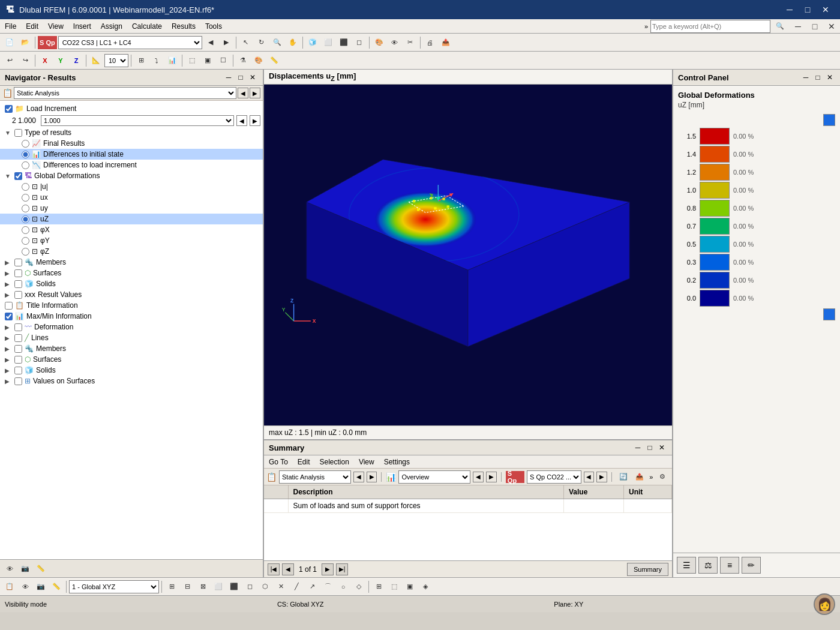 The height and width of the screenshot is (630, 840). I want to click on surfaces2-item: ▶ ⬡ Surfaces, so click(131, 359).